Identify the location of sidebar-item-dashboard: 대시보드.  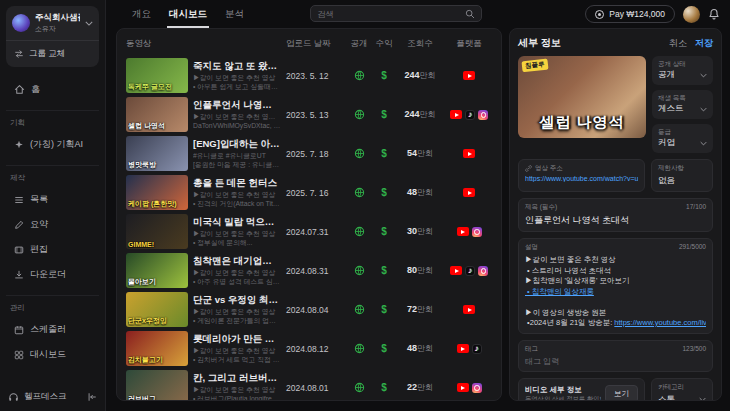
(52, 354).